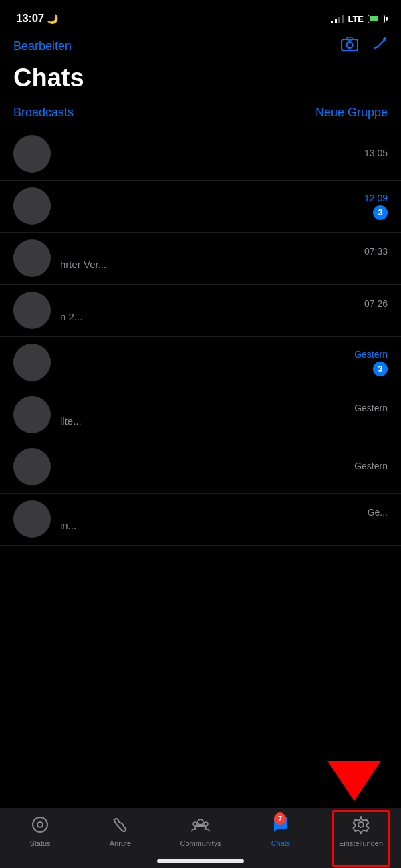 This screenshot has height=868, width=401. I want to click on battery-icon, so click(376, 19).